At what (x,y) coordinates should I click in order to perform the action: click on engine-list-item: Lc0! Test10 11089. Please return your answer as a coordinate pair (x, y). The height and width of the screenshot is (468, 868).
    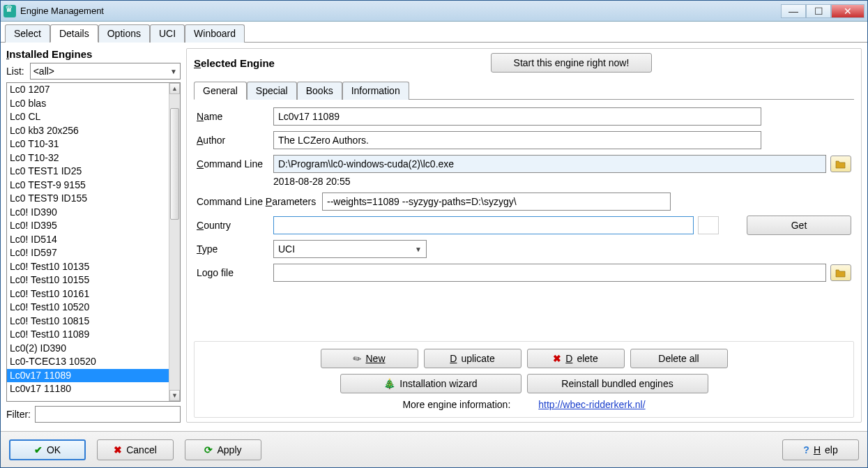
    Looking at the image, I should click on (88, 335).